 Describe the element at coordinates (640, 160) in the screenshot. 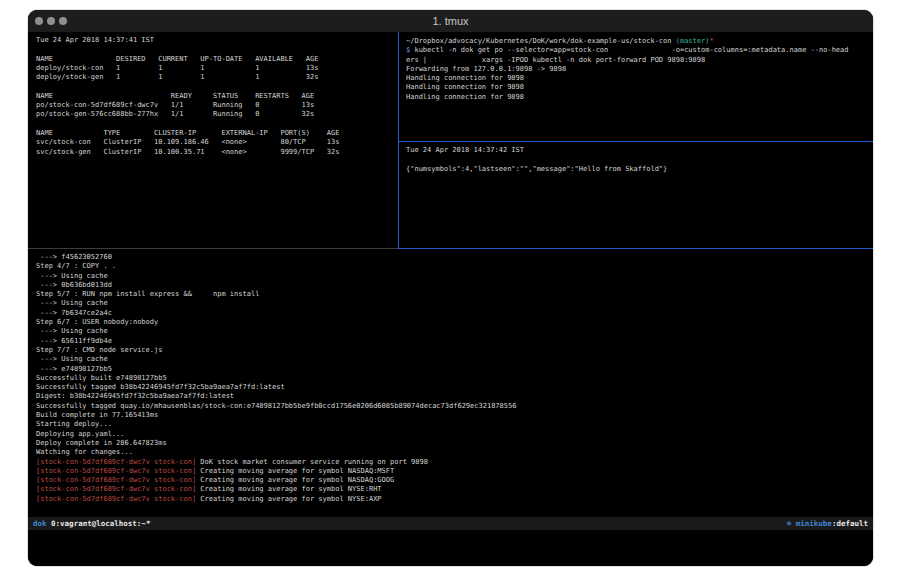

I see `curl-watch-output: Tue 24 Apr 2018 14:37:42 IST {"numsymbol…` at that location.